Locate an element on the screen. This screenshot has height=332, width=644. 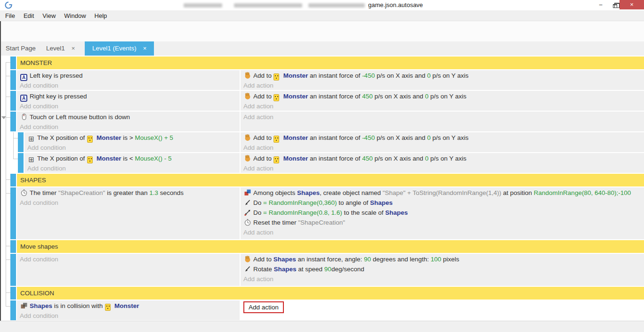
object-name: Monster is located at coordinates (296, 138).